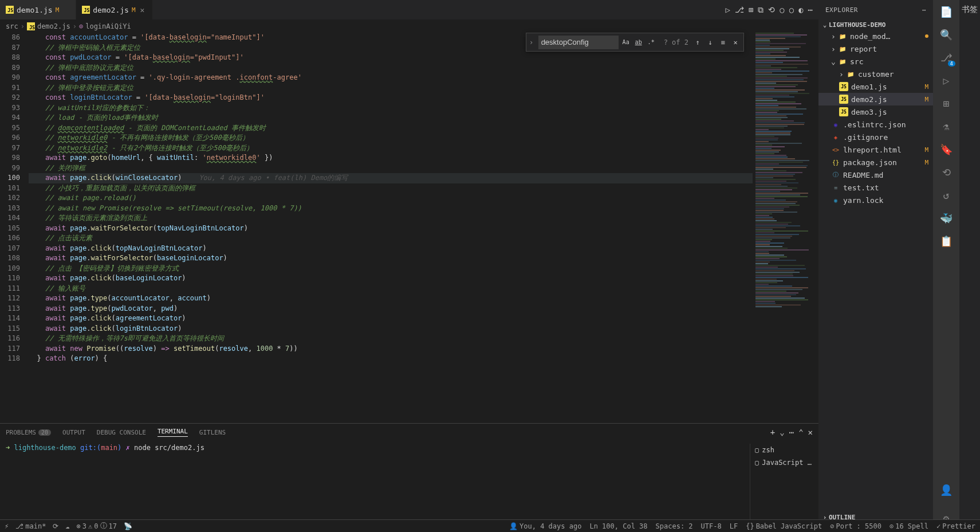 The width and height of the screenshot is (980, 532). What do you see at coordinates (651, 42) in the screenshot?
I see `regex-button: .*` at bounding box center [651, 42].